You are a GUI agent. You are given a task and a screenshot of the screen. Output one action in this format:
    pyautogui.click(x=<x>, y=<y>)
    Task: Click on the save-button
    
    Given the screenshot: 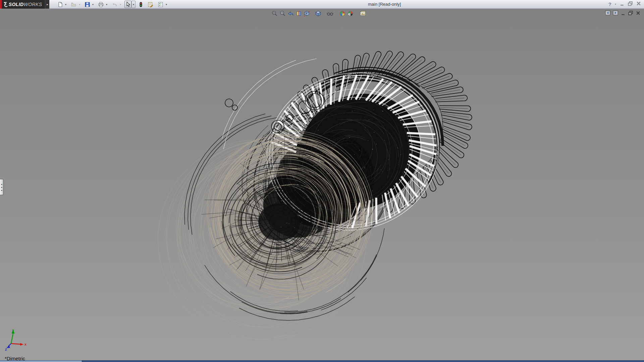 What is the action you would take?
    pyautogui.click(x=87, y=4)
    